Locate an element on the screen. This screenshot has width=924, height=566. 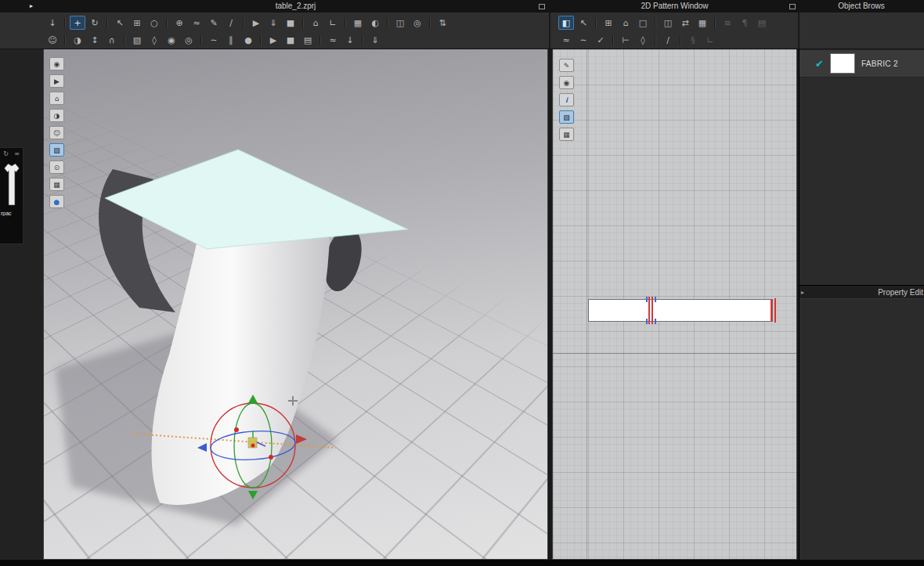
avatar-icon: ☺ is located at coordinates (52, 40).